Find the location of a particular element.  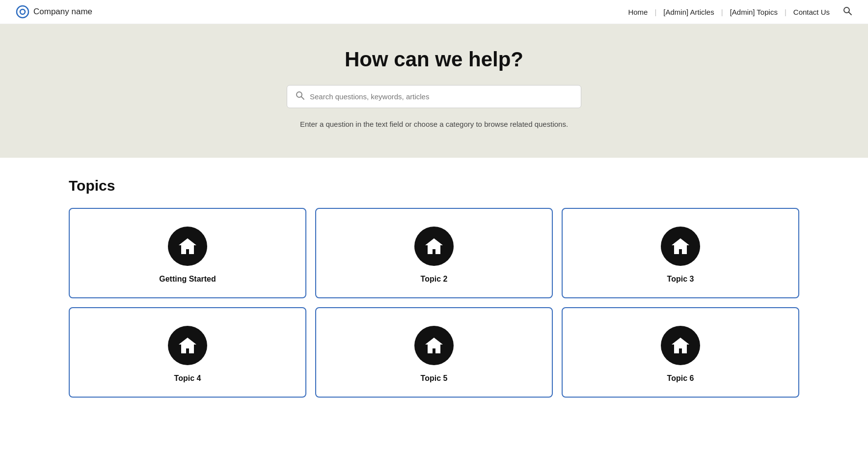

topic-card: Getting Started is located at coordinates (188, 253).